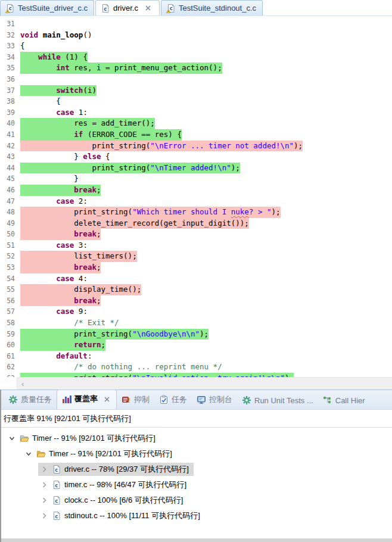 The image size is (392, 542). Describe the element at coordinates (10, 367) in the screenshot. I see `line-number: 62` at that location.